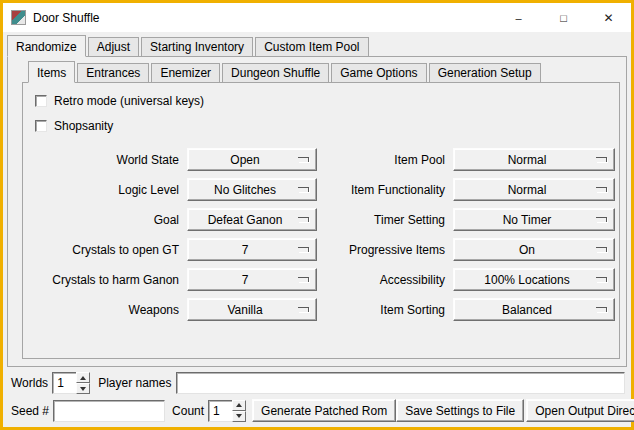  Describe the element at coordinates (52, 72) in the screenshot. I see `tab-items: Items` at that location.